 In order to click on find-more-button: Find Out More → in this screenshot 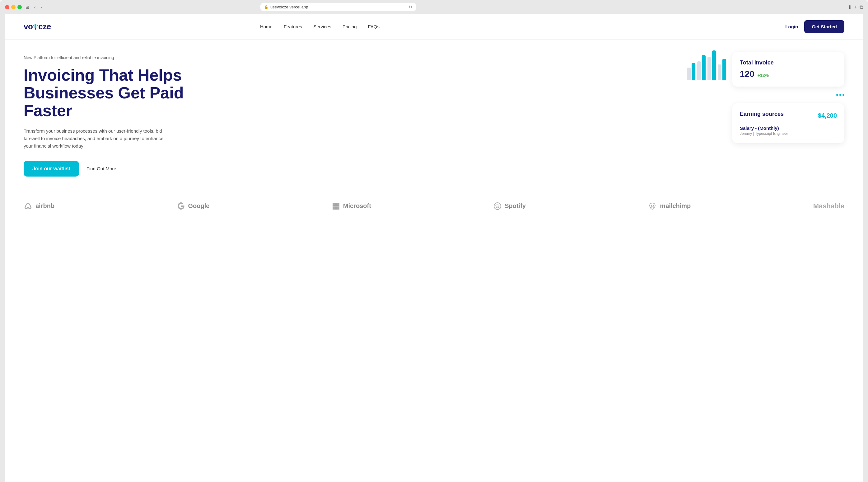, I will do `click(105, 169)`.